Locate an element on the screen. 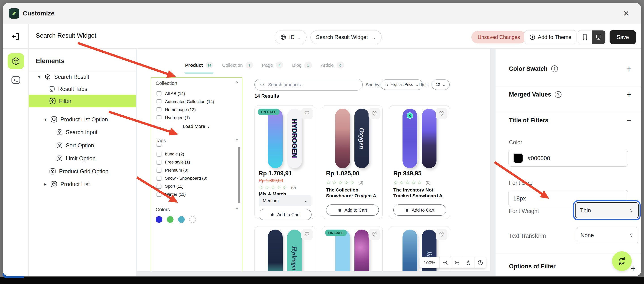 The width and height of the screenshot is (644, 284). tab-blog: Blog 1 is located at coordinates (302, 66).